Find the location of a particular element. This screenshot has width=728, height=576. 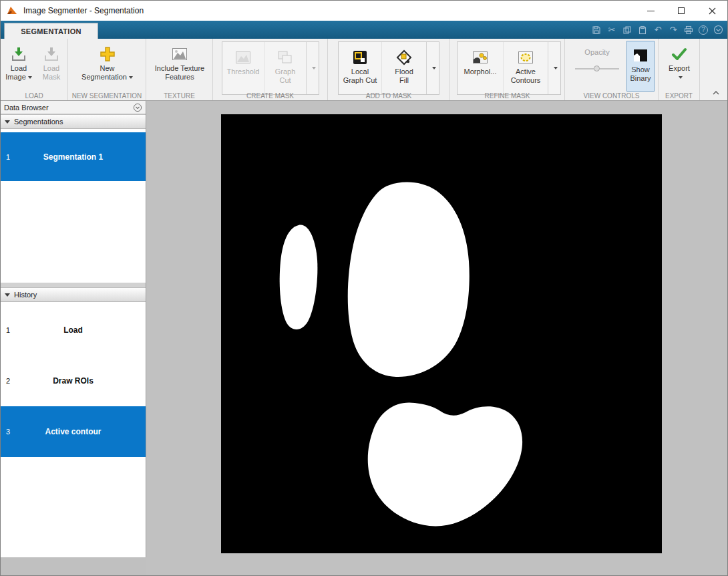

history-row: 2 Draw ROIs is located at coordinates (73, 381).